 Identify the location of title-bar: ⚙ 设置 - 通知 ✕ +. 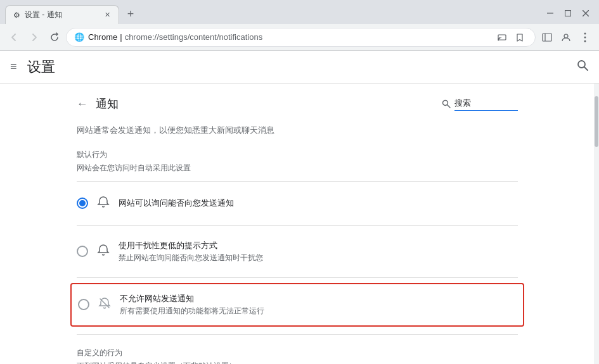
(299, 12).